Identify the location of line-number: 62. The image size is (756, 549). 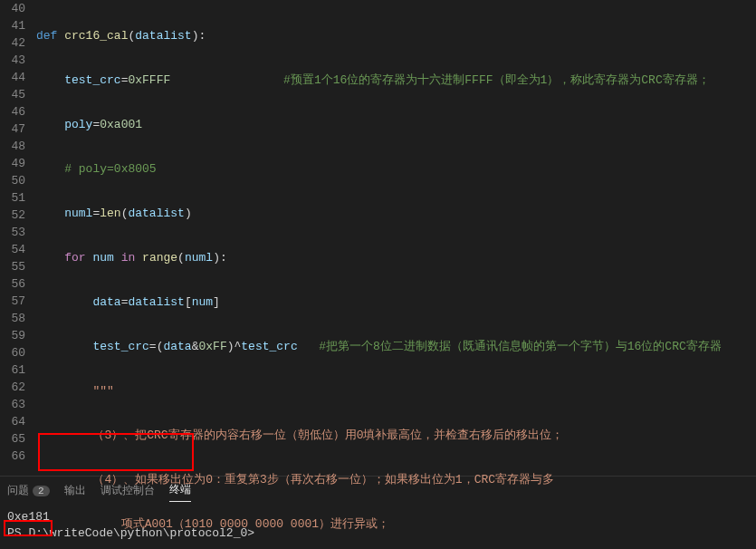
(13, 388).